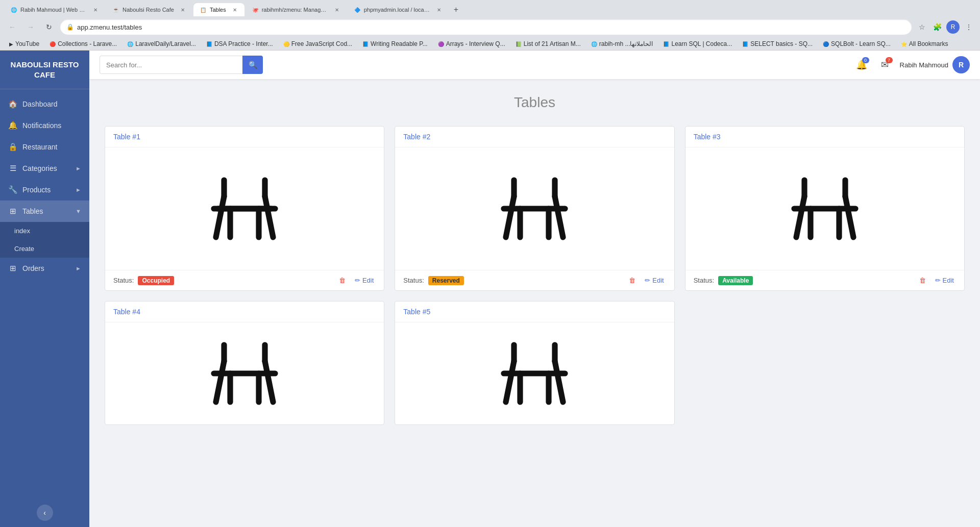  Describe the element at coordinates (45, 70) in the screenshot. I see `sidebar-brand: NABOULSI RESTO CAFE` at that location.